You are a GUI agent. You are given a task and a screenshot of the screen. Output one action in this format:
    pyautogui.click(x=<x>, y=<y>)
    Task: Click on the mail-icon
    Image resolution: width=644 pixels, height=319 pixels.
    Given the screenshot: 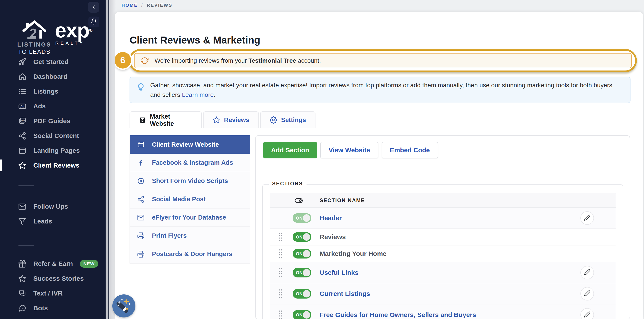 What is the action you would take?
    pyautogui.click(x=22, y=207)
    